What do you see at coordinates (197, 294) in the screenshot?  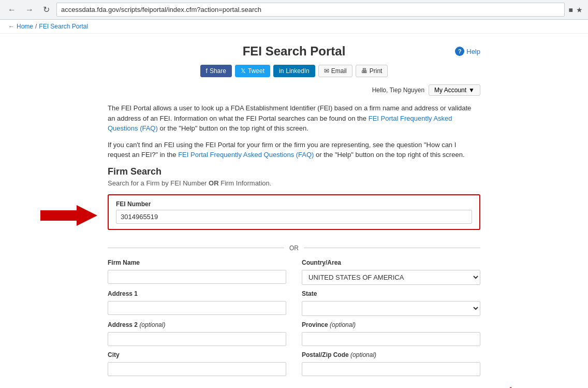 I see `address1-label: Address 1` at bounding box center [197, 294].